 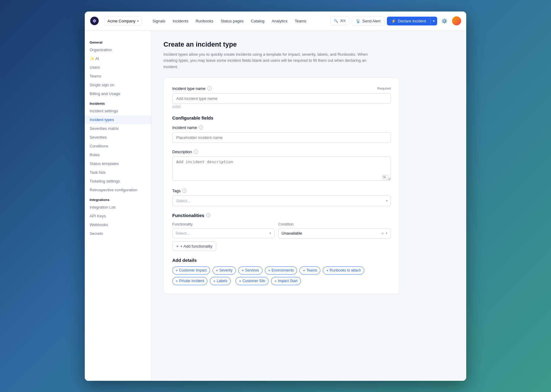 I want to click on declare-incident-button: ⚡ Declare incident, so click(x=409, y=21).